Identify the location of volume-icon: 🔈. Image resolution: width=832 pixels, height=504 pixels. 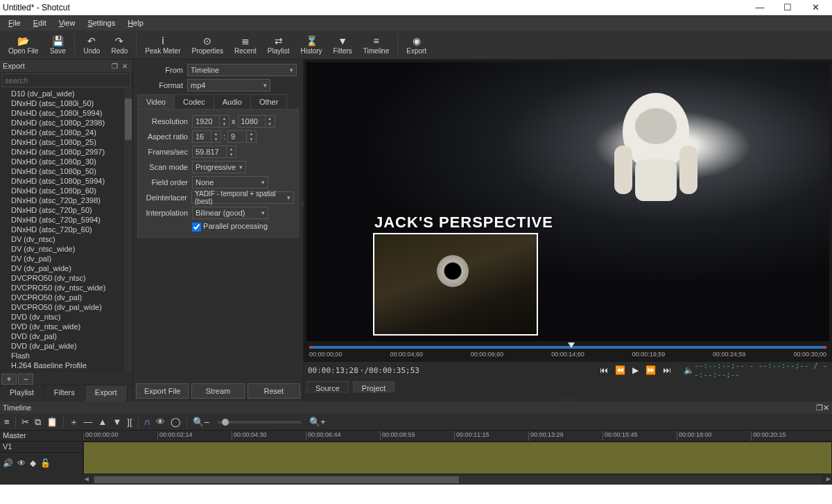
(689, 370).